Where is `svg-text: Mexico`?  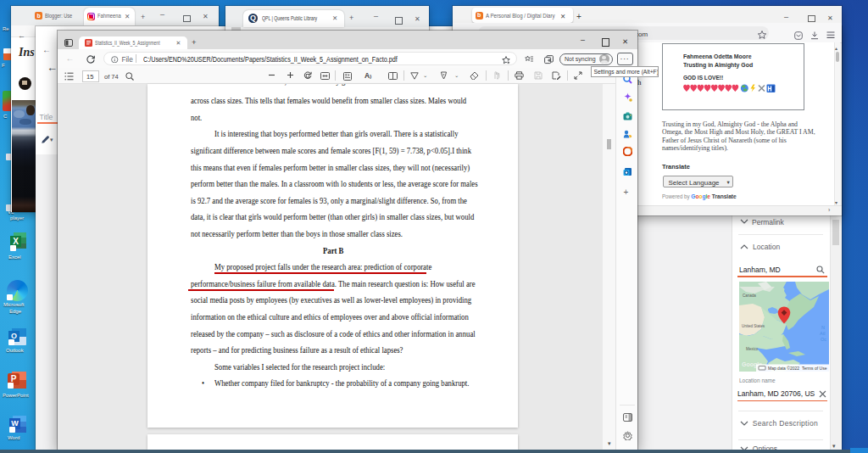 svg-text: Mexico is located at coordinates (753, 350).